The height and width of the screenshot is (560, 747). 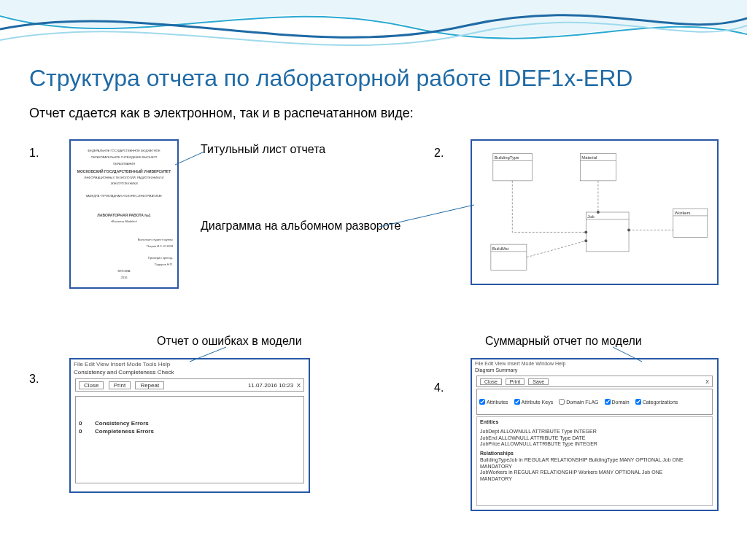 What do you see at coordinates (374, 33) in the screenshot?
I see `decorative-wave` at bounding box center [374, 33].